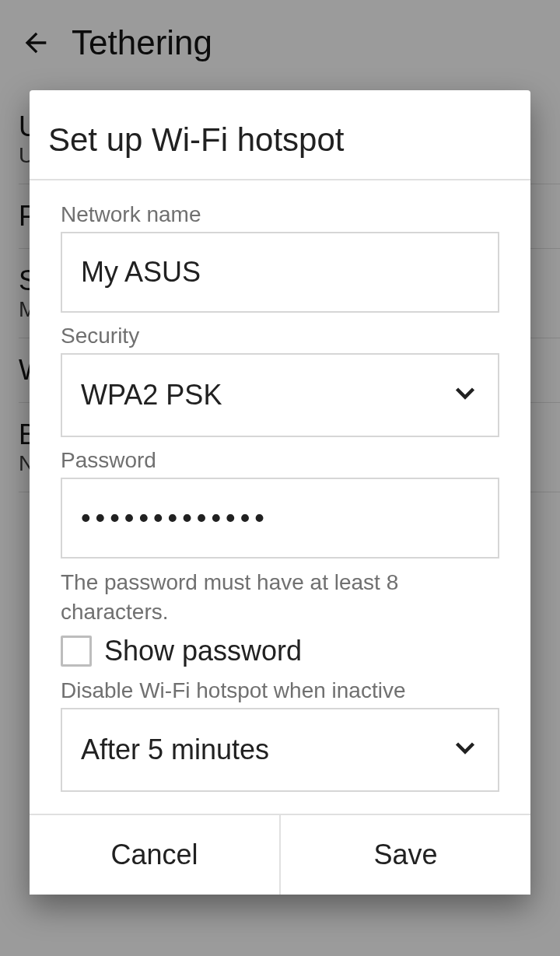  Describe the element at coordinates (280, 215) in the screenshot. I see `network-name-label: Network name` at that location.